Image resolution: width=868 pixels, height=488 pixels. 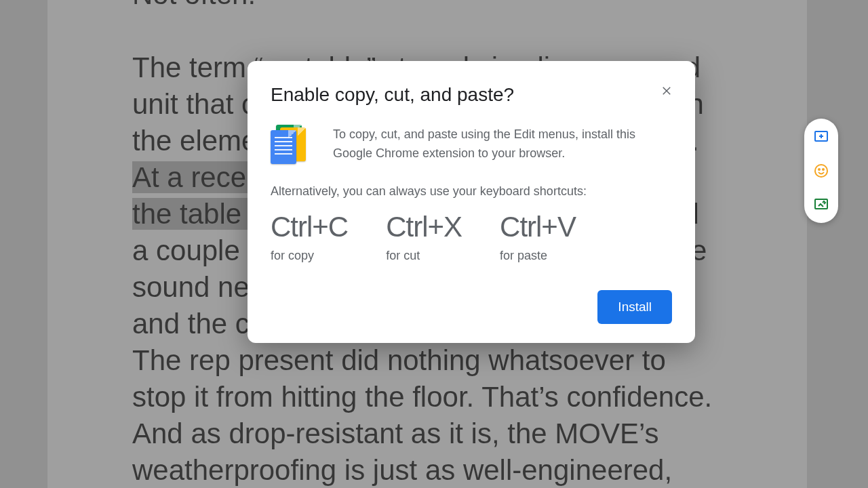 I want to click on floating-action-bar, so click(x=821, y=171).